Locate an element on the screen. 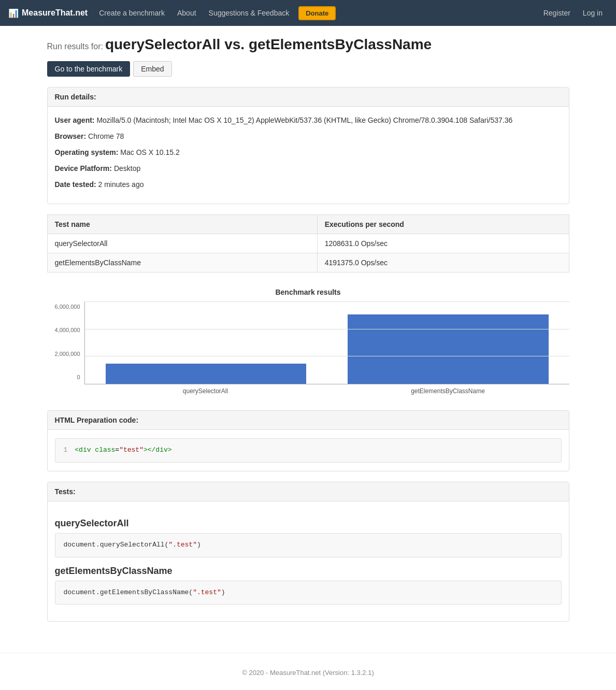 This screenshot has width=616, height=690. test-item: querySelectorAlldocument.querySelectorAl… is located at coordinates (308, 538).